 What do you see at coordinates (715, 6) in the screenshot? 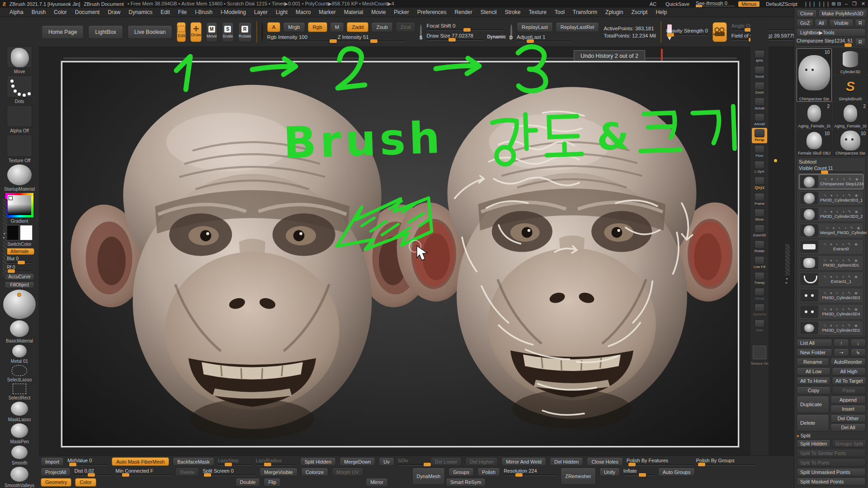
I see `see-through-track` at bounding box center [715, 6].